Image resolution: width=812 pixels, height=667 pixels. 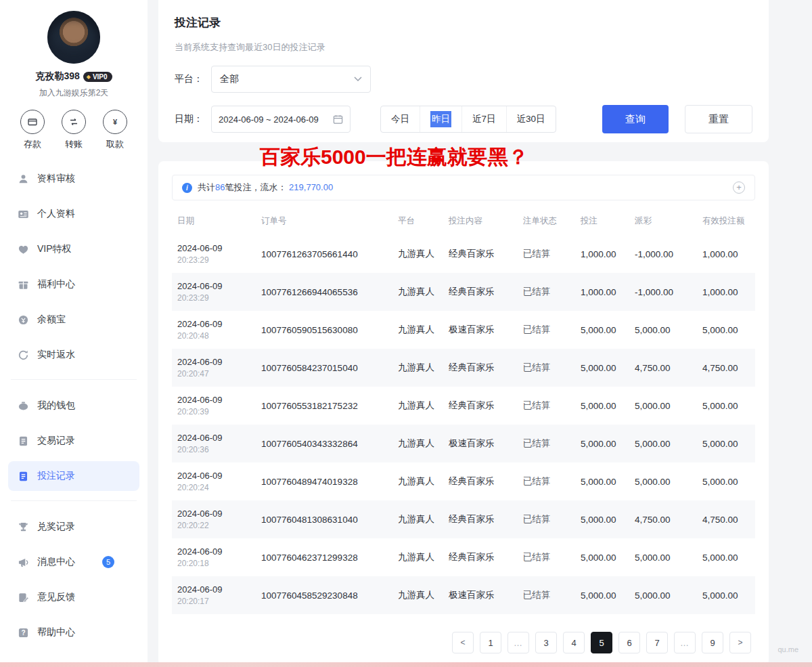 I want to click on cell-order-number: 1007760553182175232, so click(x=324, y=406).